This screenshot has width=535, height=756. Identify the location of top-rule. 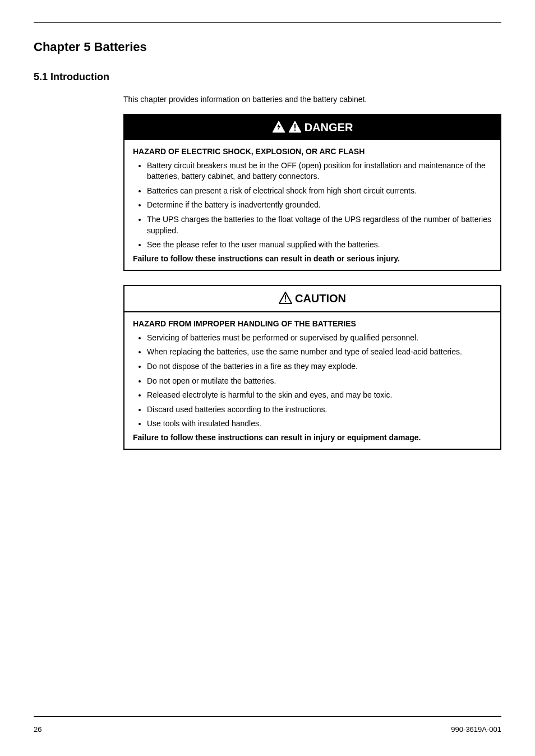
(268, 22).